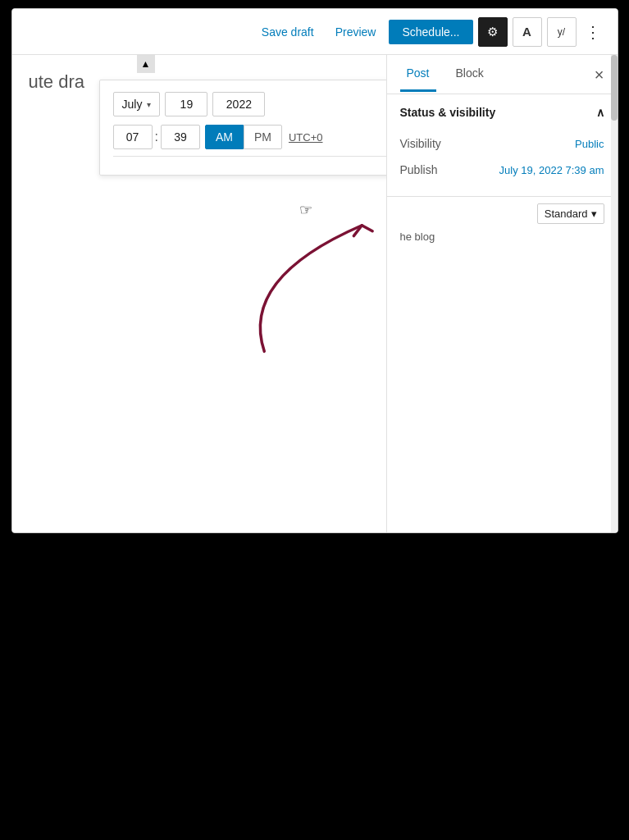  What do you see at coordinates (137, 104) in the screenshot?
I see `month-select: July ▾` at bounding box center [137, 104].